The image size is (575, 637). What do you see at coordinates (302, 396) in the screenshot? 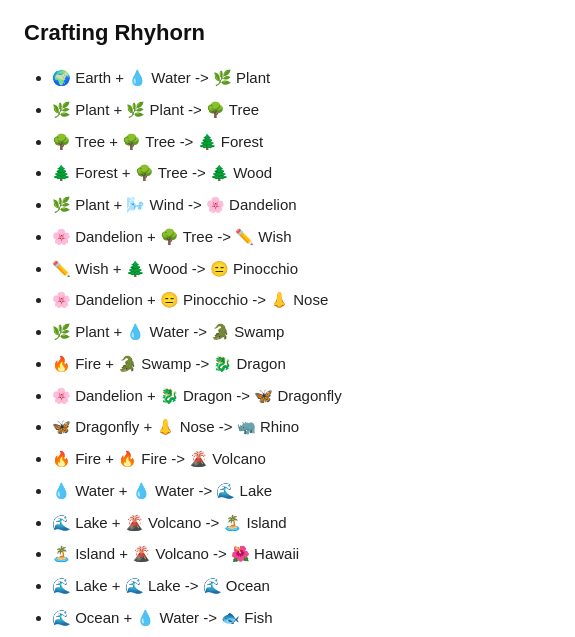
I see `list-item: 🌸 Dandelion + 🐉 Dragon -> 🦋 Dragonfly` at bounding box center [302, 396].